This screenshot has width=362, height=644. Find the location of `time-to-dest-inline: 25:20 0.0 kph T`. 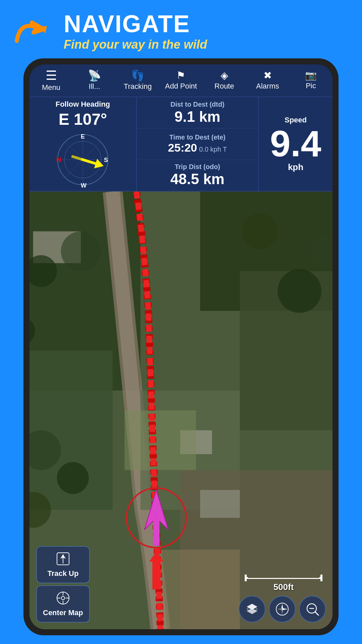

time-to-dest-inline: 25:20 0.0 kph T is located at coordinates (197, 148).